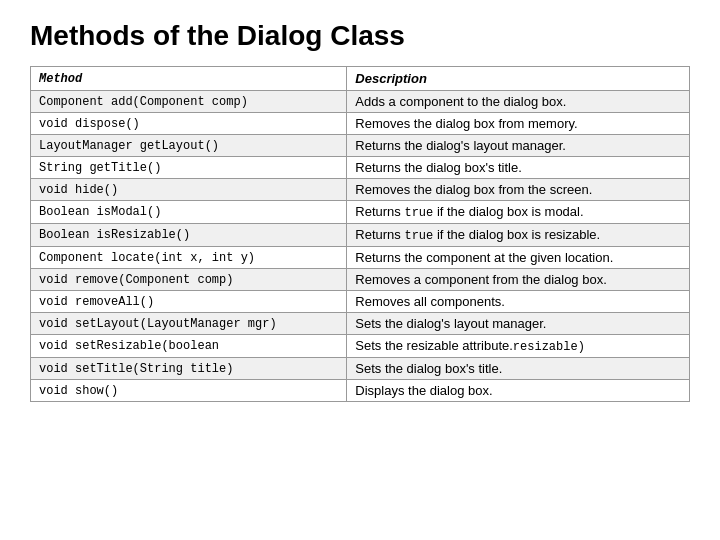  I want to click on description-cell: Sets the dialog box's title., so click(518, 369).